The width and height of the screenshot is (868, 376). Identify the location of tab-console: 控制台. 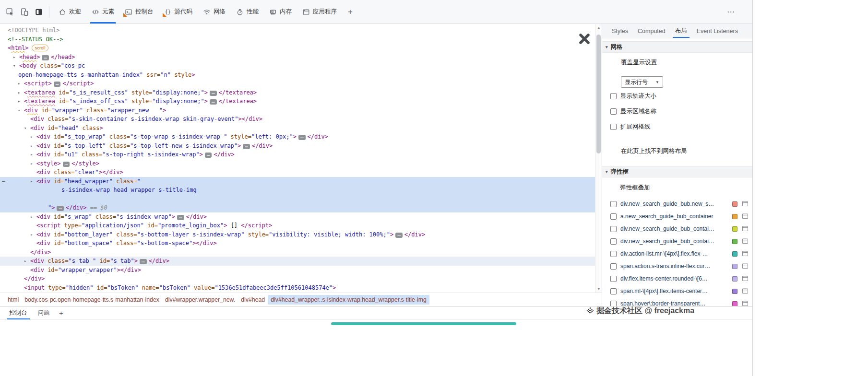
(139, 12).